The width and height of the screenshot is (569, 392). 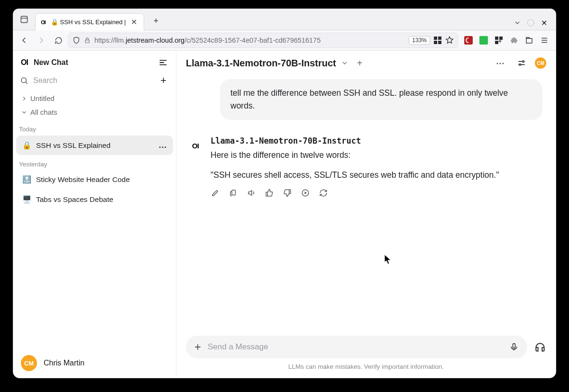 What do you see at coordinates (95, 180) in the screenshot?
I see `chat-item: 🔝 Sticky Website Header Code` at bounding box center [95, 180].